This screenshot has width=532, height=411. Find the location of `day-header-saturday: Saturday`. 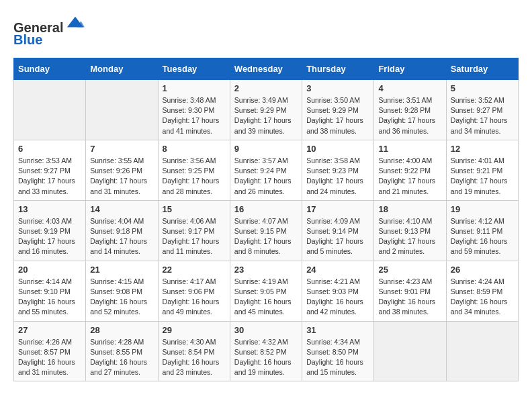

day-header-saturday: Saturday is located at coordinates (482, 69).